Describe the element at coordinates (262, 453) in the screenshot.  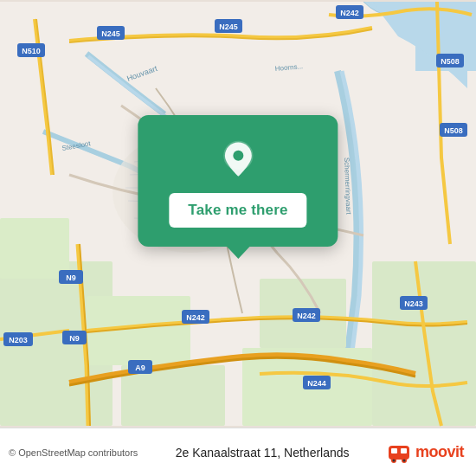
I see `address-label: 2e Kanaalstraat 11, Netherlands` at that location.